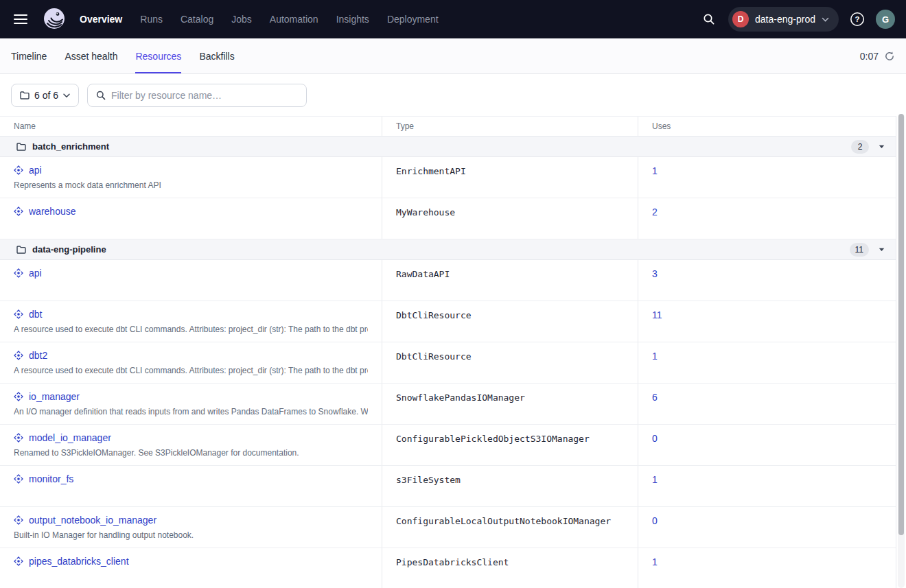  Describe the element at coordinates (655, 212) in the screenshot. I see `resource-uses-link: 2` at that location.